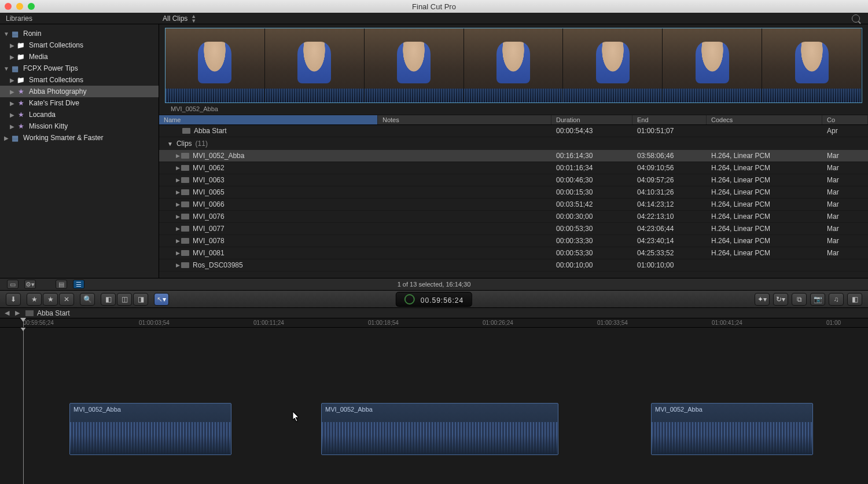  I want to click on sidebar-item-fcpx-power-tips: ▼FCPX Power Tips, so click(79, 68).